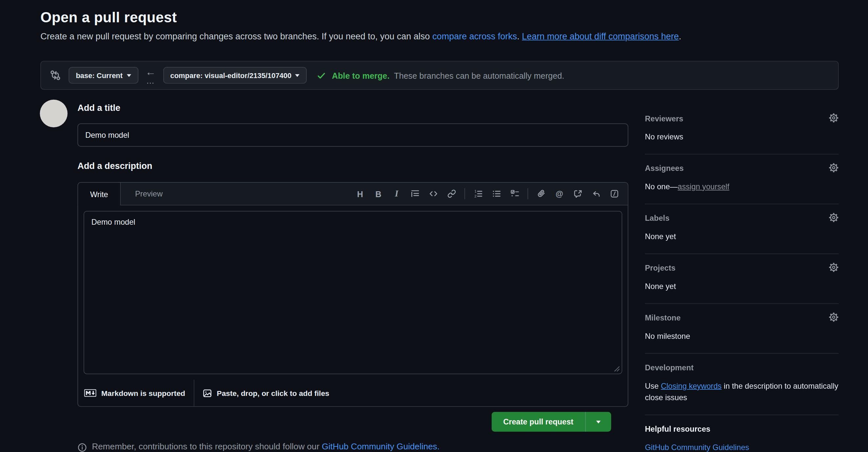  What do you see at coordinates (664, 168) in the screenshot?
I see `assignees-title: Assignees` at bounding box center [664, 168].